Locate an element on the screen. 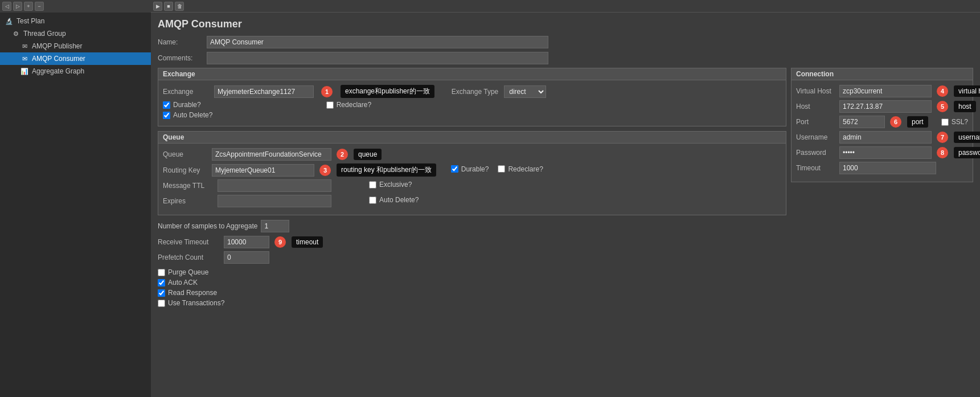 The image size is (980, 397). username-tooltip: username is located at coordinates (967, 137).